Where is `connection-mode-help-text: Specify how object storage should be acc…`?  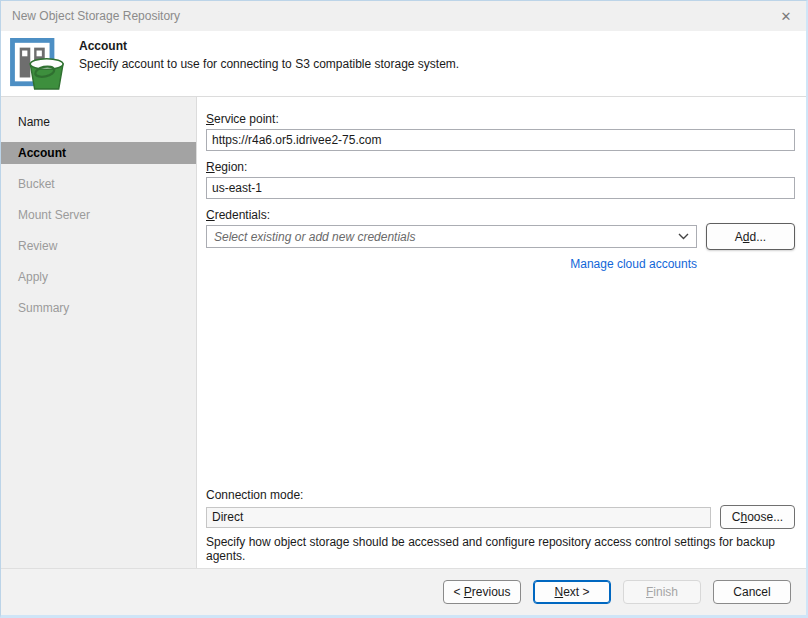
connection-mode-help-text: Specify how object storage should be acc… is located at coordinates (500, 549).